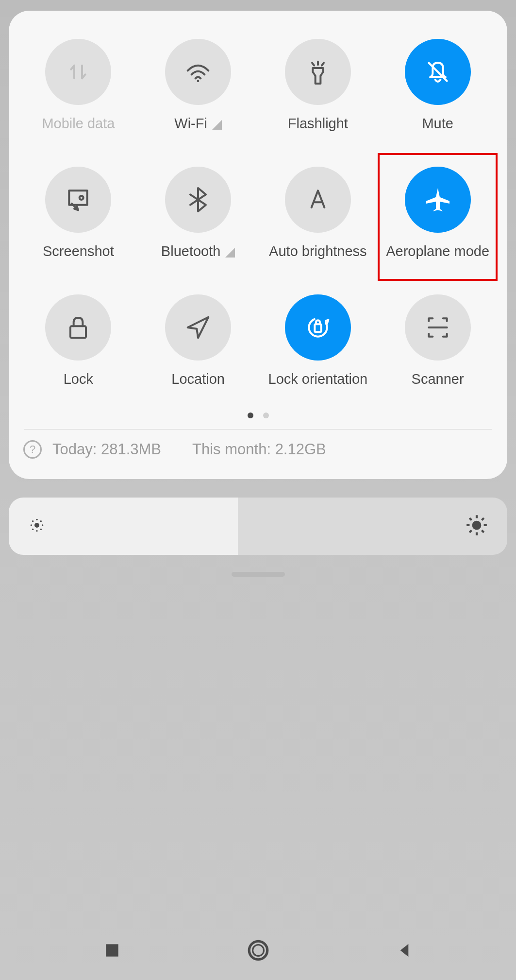  Describe the element at coordinates (258, 449) in the screenshot. I see `data-usage-row: ? Today: 281.3MB This month: 2.12GB` at that location.